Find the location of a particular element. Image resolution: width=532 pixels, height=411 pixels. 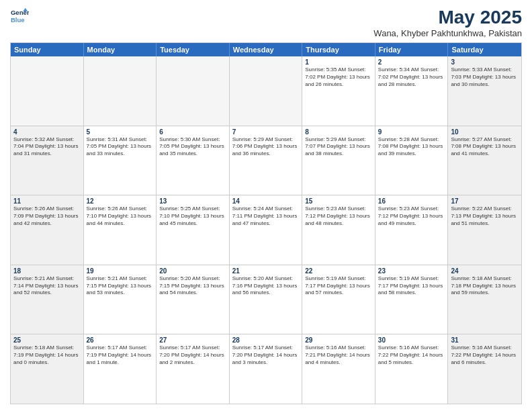

day-info: Sunrise: 5:21 AM Sunset: 7:15 PM Dayligh… is located at coordinates (120, 286).